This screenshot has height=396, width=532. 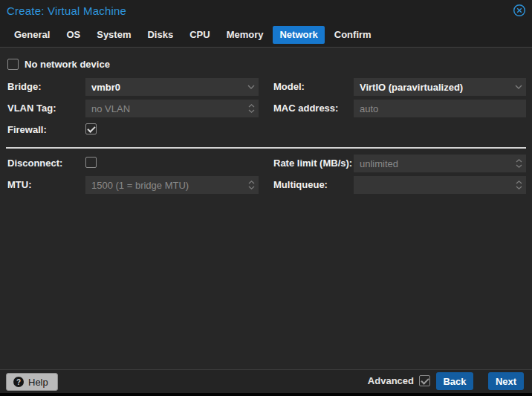 I want to click on help-button-label: Help, so click(x=39, y=382).